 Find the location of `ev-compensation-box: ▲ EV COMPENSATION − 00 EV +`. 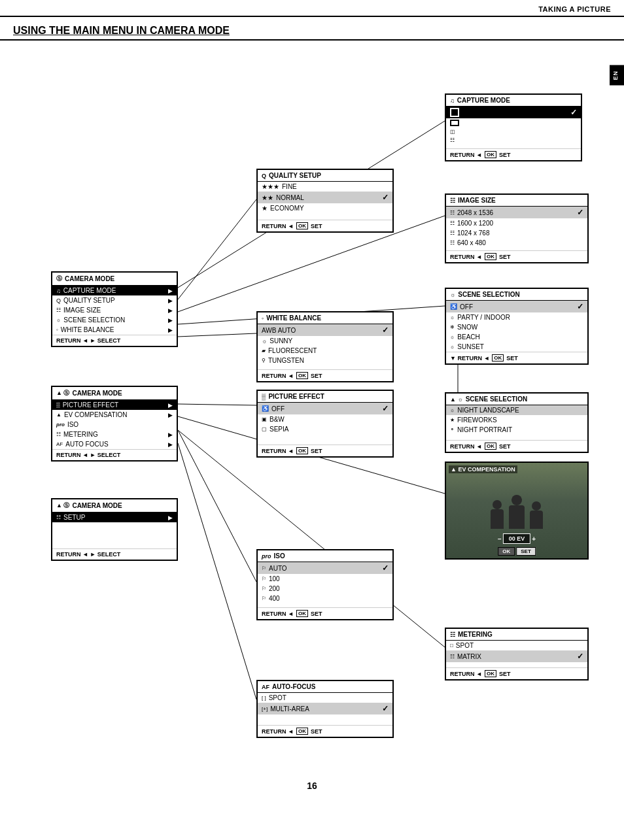

ev-compensation-box: ▲ EV COMPENSATION − 00 EV + is located at coordinates (517, 511).